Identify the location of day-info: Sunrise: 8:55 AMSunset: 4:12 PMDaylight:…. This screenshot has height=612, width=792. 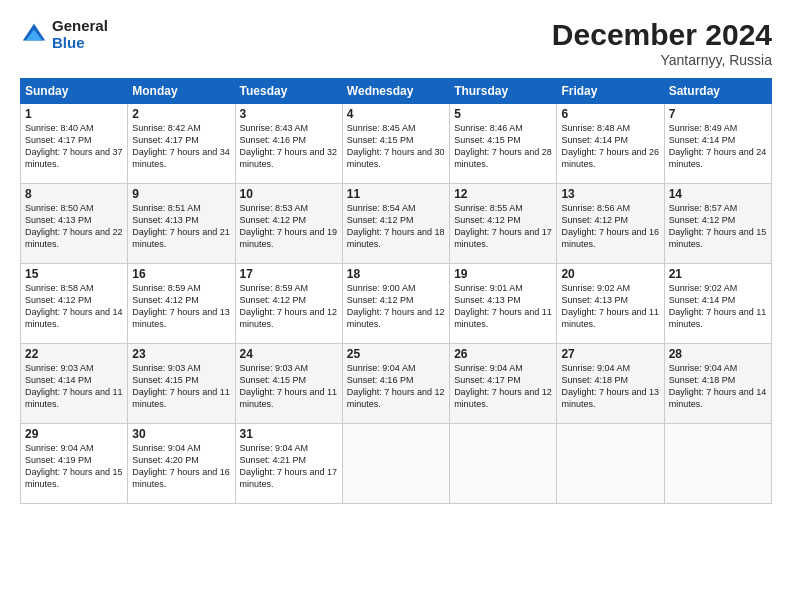
(503, 226).